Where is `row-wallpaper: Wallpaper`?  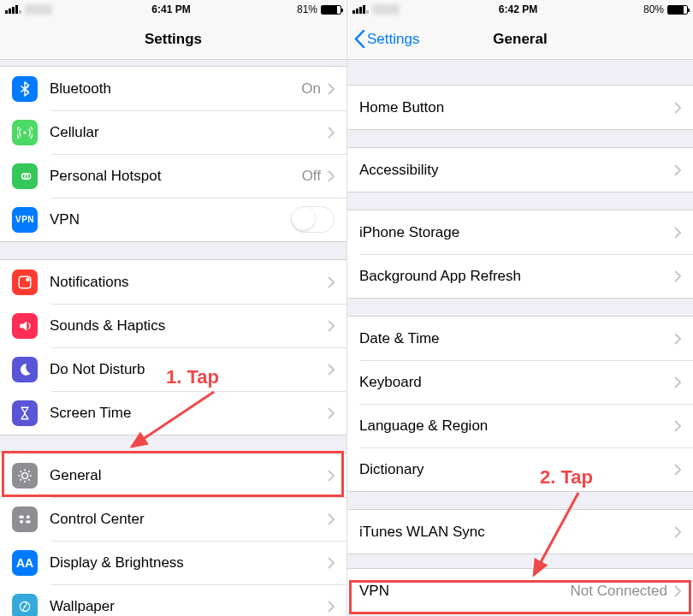
row-wallpaper: Wallpaper is located at coordinates (173, 601).